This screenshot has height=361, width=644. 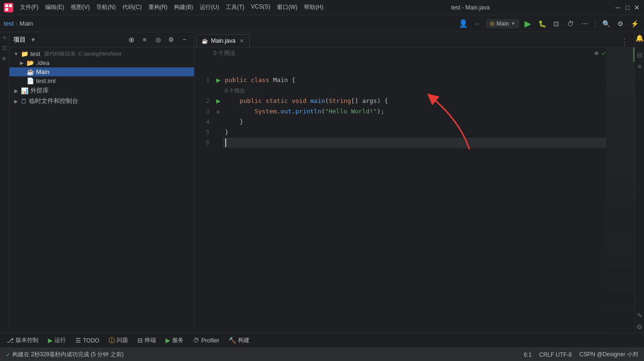 What do you see at coordinates (218, 80) in the screenshot?
I see `run-gutter-1: ▶` at bounding box center [218, 80].